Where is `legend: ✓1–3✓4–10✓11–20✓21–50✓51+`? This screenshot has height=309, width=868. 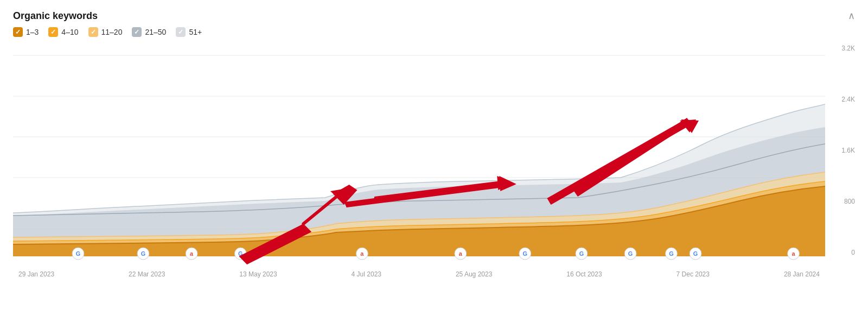 legend: ✓1–3✓4–10✓11–20✓21–50✓51+ is located at coordinates (434, 32).